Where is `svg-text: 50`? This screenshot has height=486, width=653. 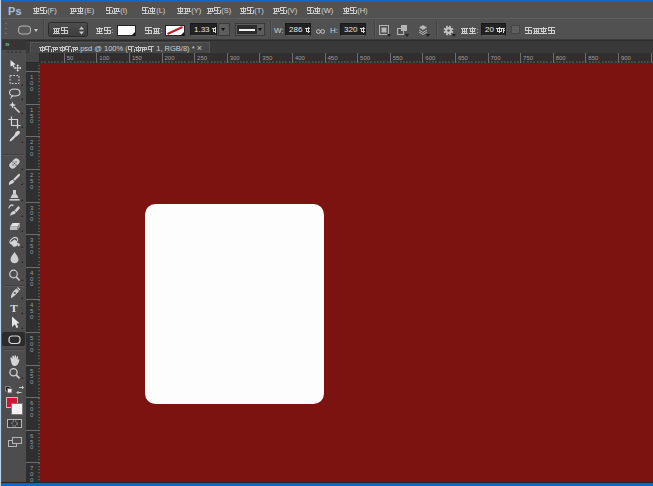 svg-text: 50 is located at coordinates (70, 58).